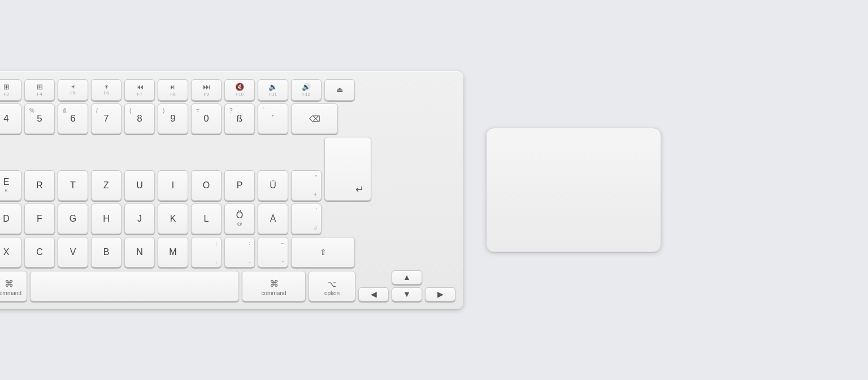  Describe the element at coordinates (274, 284) in the screenshot. I see `cmd-right-icon: ⌘` at that location.